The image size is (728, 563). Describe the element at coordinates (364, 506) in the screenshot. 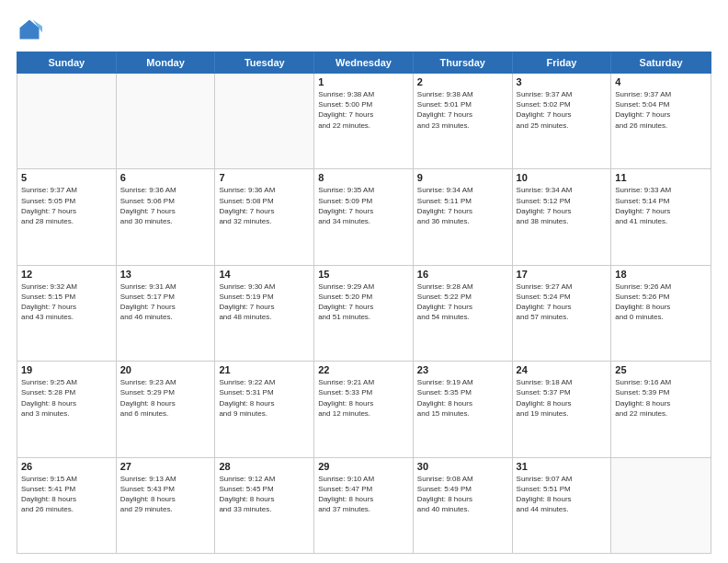

I see `day-cell-29: 29Sunrise: 9:10 AM Sunset: 5:47 PM Dayli…` at that location.